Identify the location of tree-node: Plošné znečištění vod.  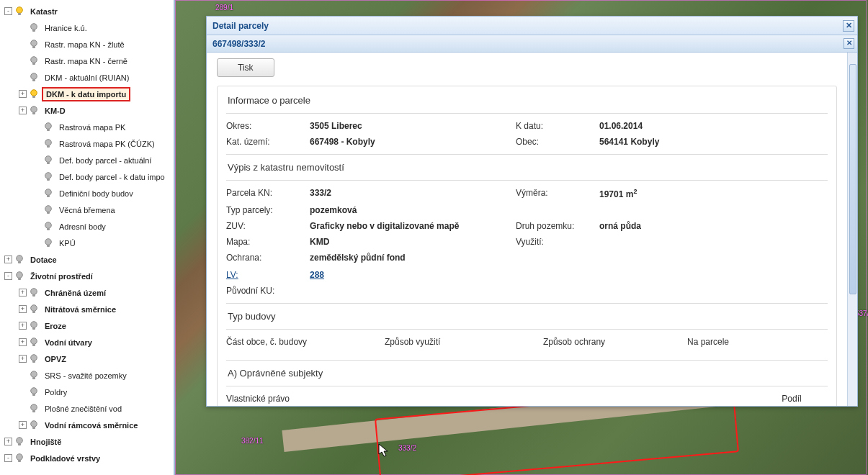
(86, 409).